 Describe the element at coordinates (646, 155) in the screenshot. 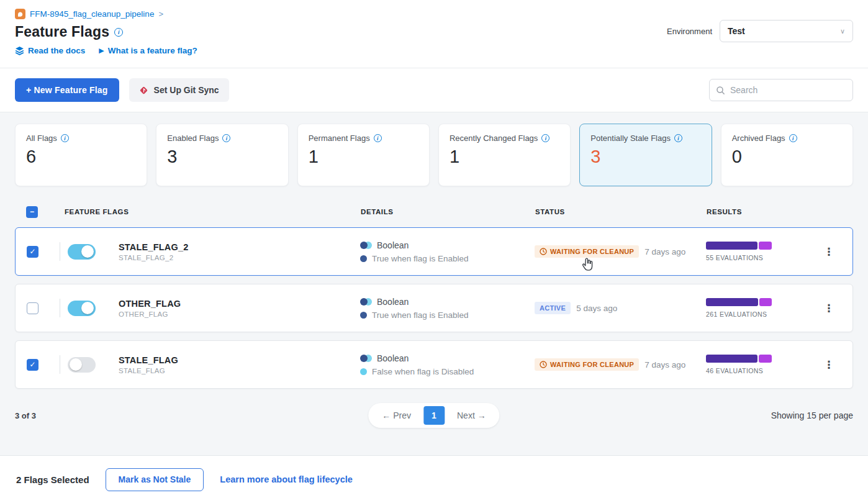

I see `stat-card-potentially-stale-flags: Potentially Stale Flags i 3` at that location.